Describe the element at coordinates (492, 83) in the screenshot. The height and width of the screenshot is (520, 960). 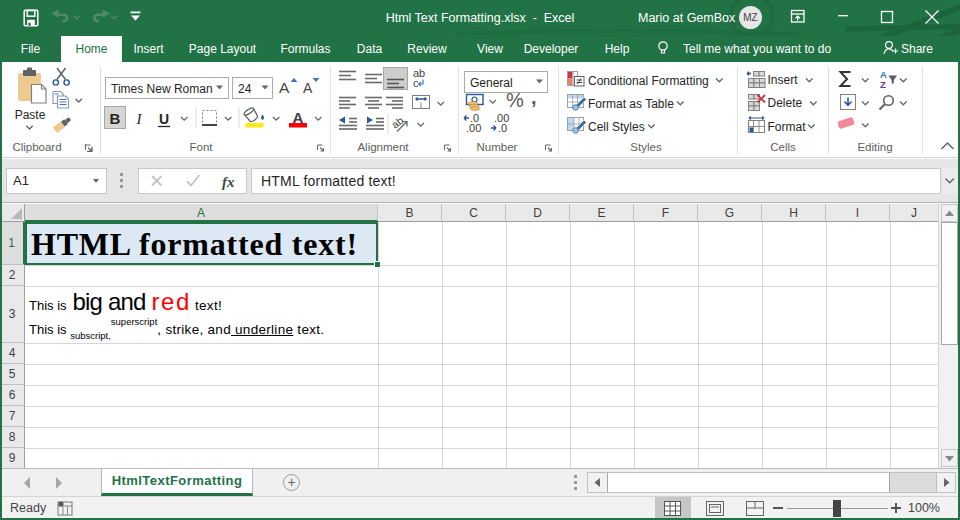
I see `svg-text: General` at that location.